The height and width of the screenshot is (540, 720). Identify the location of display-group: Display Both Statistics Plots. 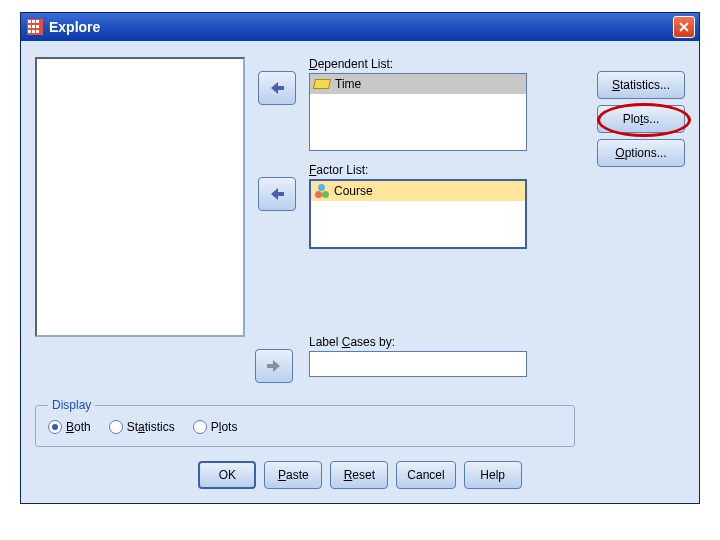
(305, 426).